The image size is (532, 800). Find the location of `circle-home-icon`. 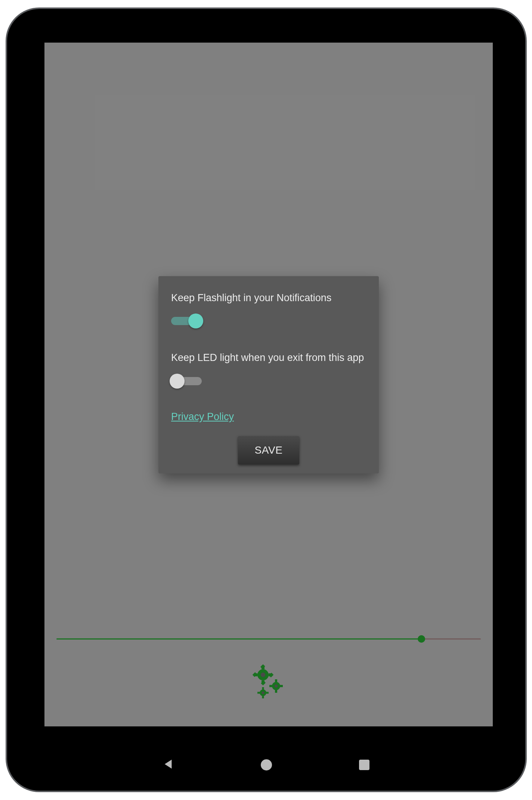

circle-home-icon is located at coordinates (266, 765).